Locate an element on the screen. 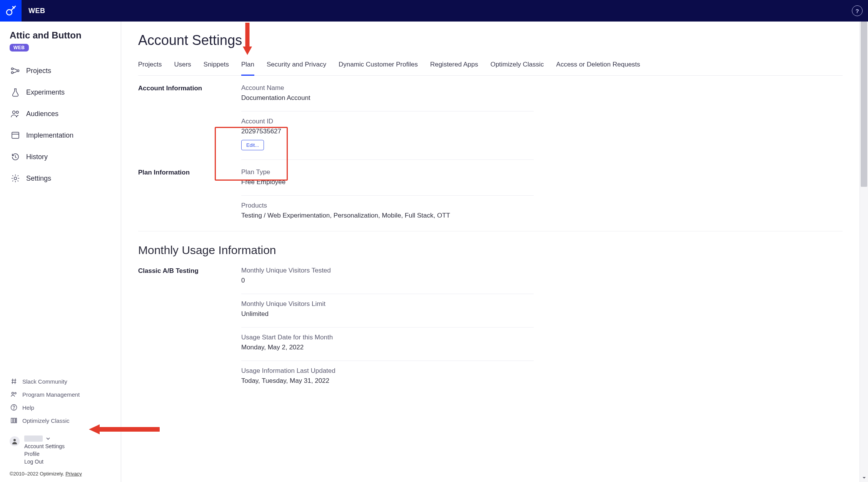 Image resolution: width=868 pixels, height=482 pixels. chevron-down-icon is located at coordinates (48, 439).